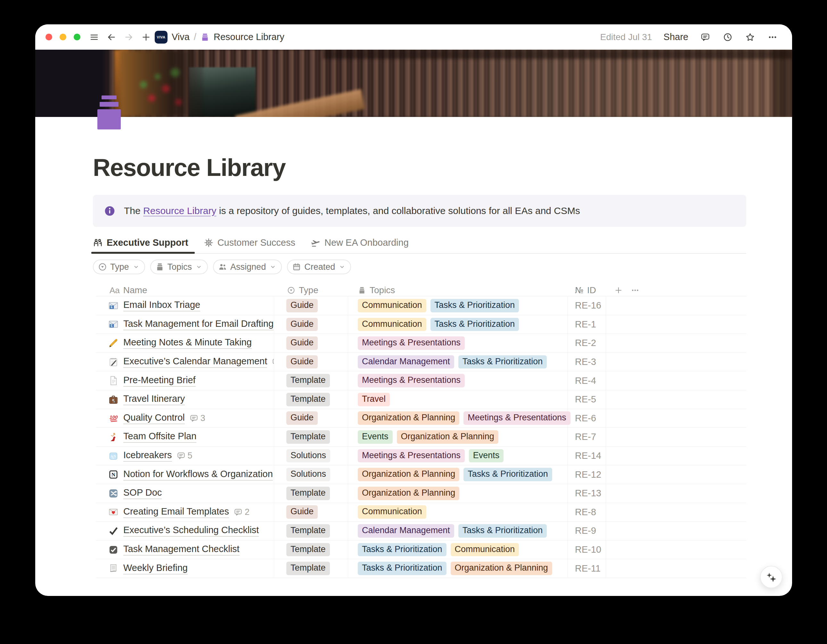 This screenshot has height=644, width=827. I want to click on table-row: NNotion for Workflows & OrganizationSolu…, so click(421, 475).